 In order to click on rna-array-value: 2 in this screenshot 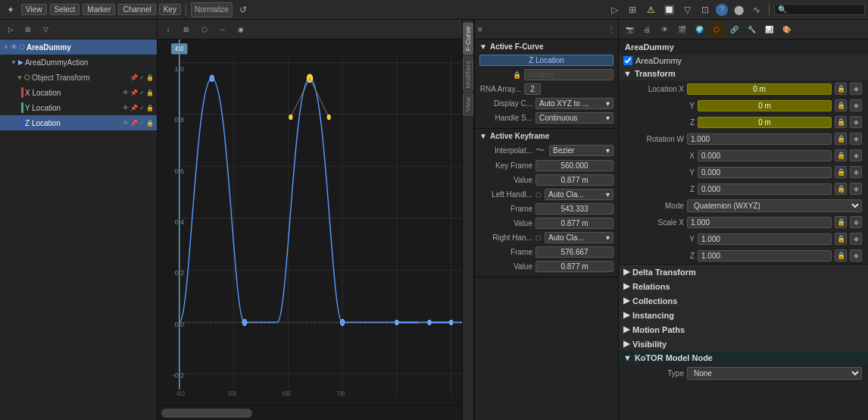, I will do `click(532, 89)`.